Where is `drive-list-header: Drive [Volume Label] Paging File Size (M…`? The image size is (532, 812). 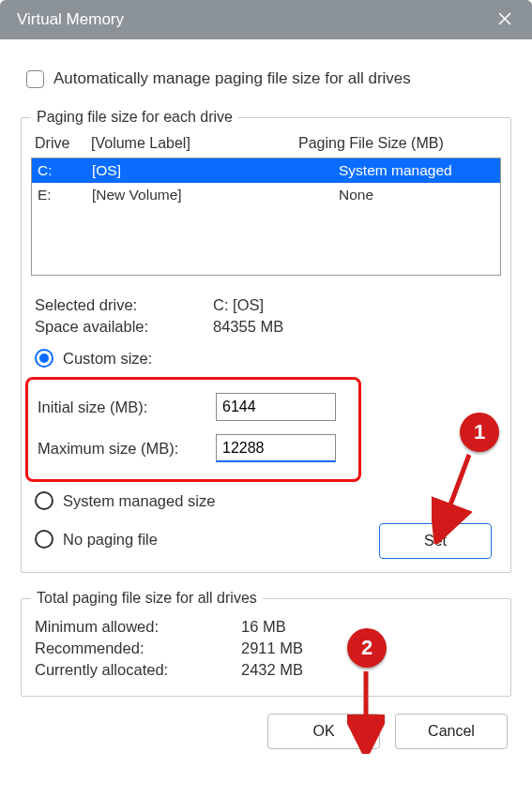 drive-list-header: Drive [Volume Label] Paging File Size (M… is located at coordinates (266, 145).